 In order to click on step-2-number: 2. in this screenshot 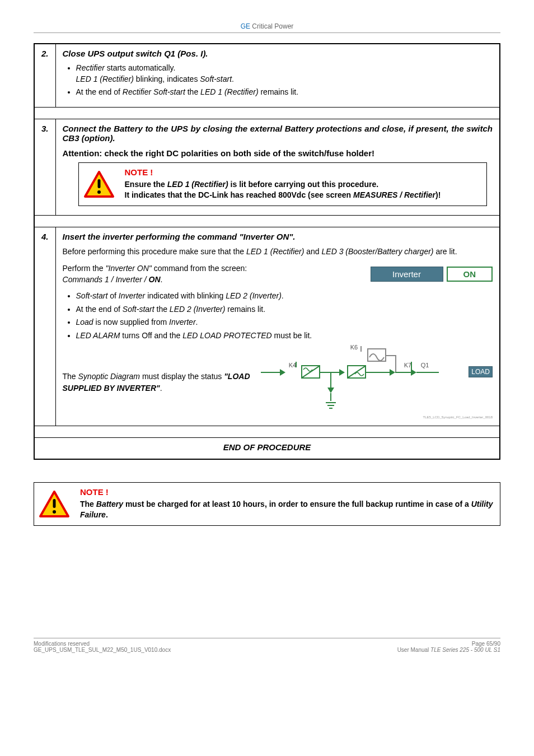, I will do `click(45, 76)`.